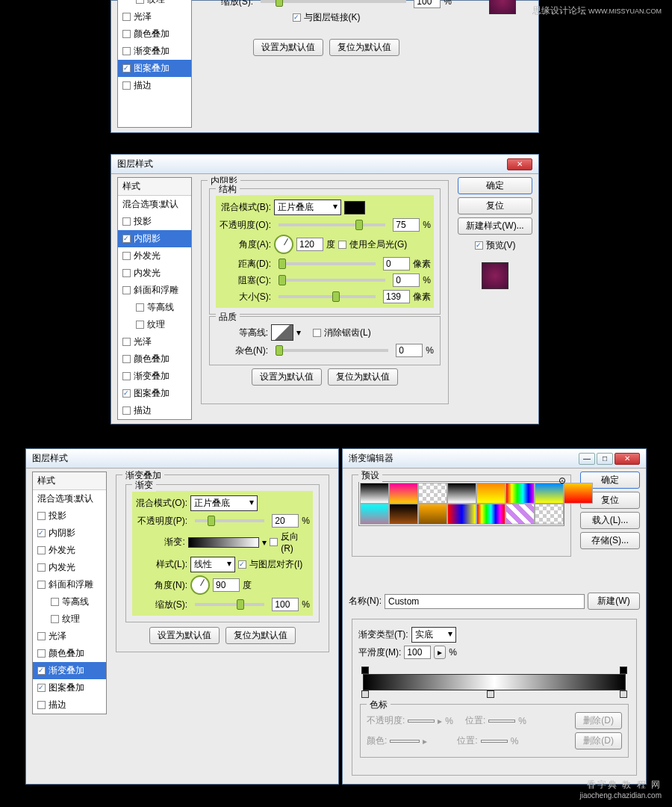 This screenshot has width=672, height=807. I want to click on size-input: 139, so click(396, 297).